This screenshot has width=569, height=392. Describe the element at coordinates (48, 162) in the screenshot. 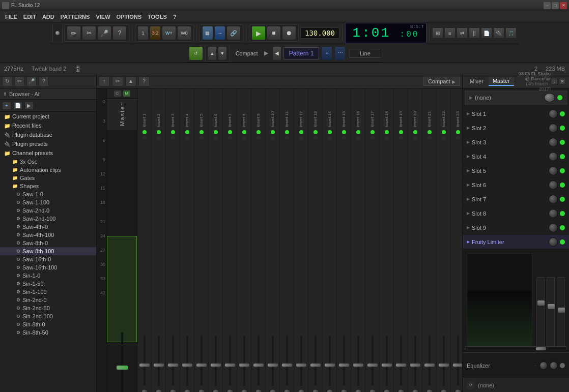

I see `sidebar-item-3xosc: 📁 3x Osc` at that location.